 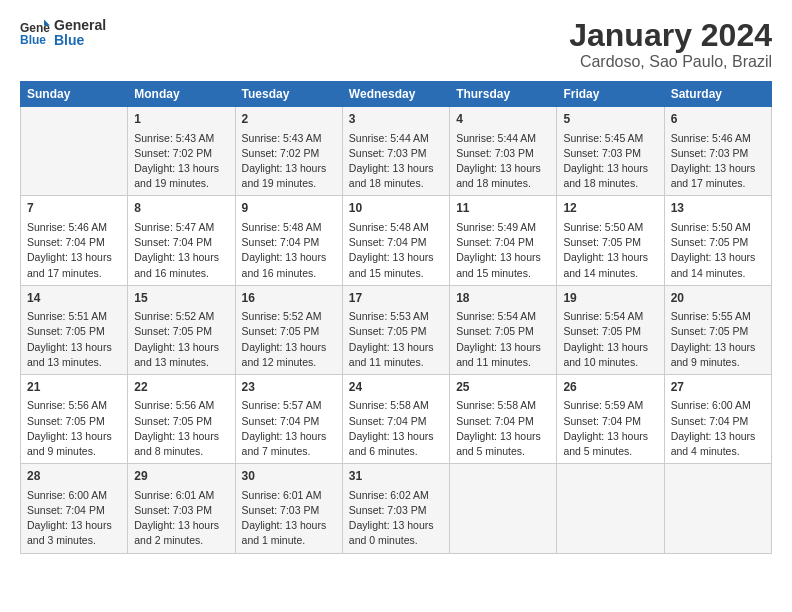 I want to click on day-number: 19, so click(x=610, y=298).